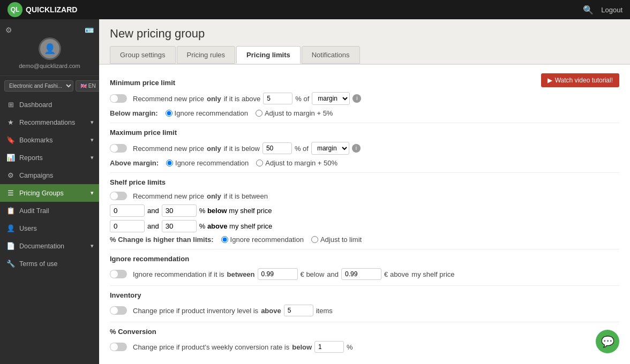 The width and height of the screenshot is (630, 364). What do you see at coordinates (51, 10) in the screenshot?
I see `logo-text: QUICKLIZARD` at bounding box center [51, 10].